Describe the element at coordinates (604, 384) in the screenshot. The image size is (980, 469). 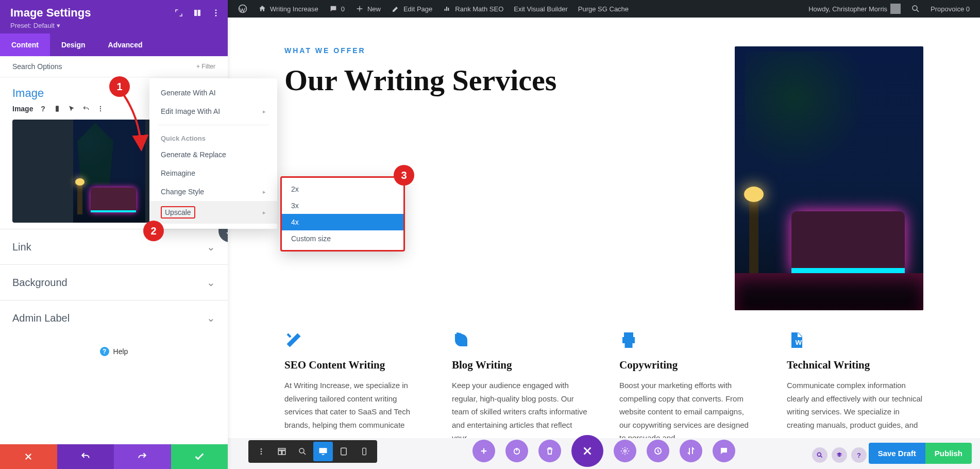
I see `services-grid: SEO Content Writing At Writing Increase,…` at that location.